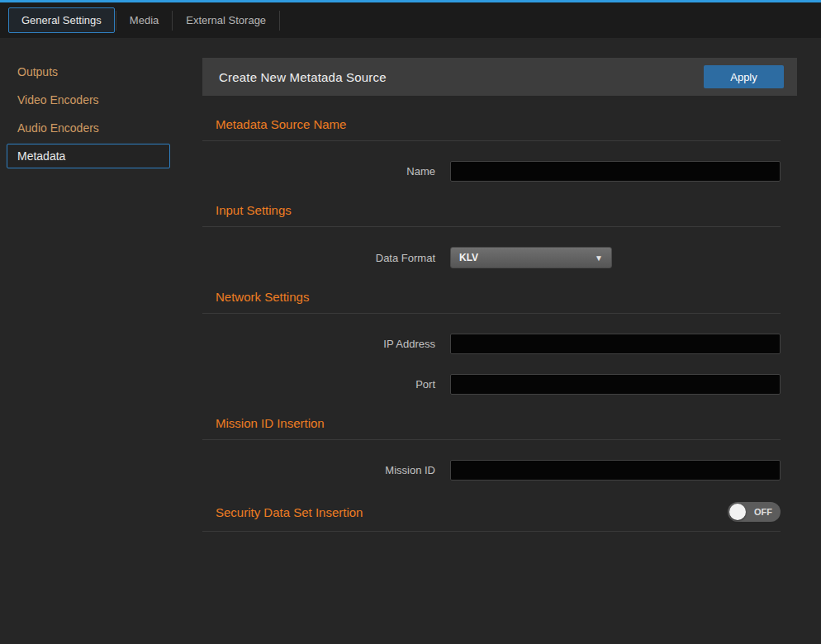 The width and height of the screenshot is (821, 644). I want to click on sidebar-item-audio-encoders-label: Audio Encoders, so click(58, 128).